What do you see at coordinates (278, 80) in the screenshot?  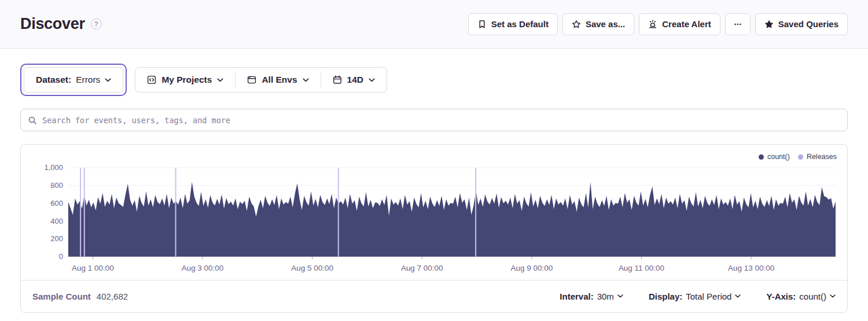 I see `environments-dropdown: All Envs` at bounding box center [278, 80].